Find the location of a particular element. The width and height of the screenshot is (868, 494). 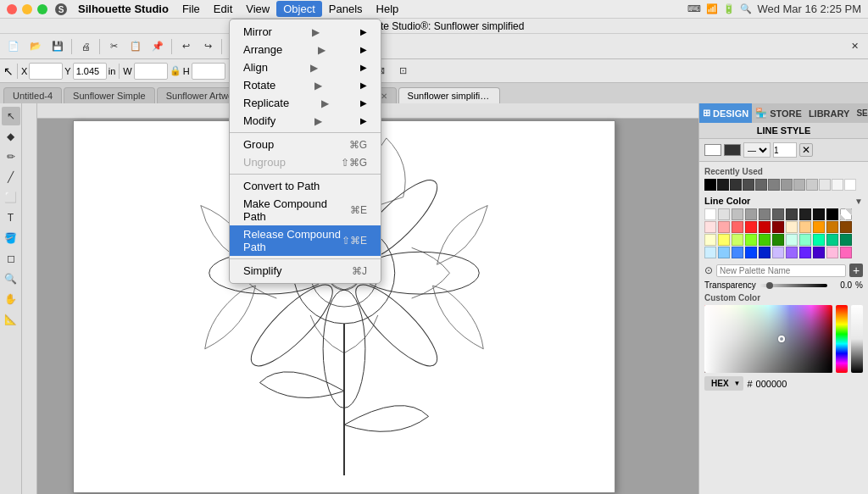

undo-button: ↩ is located at coordinates (186, 47).